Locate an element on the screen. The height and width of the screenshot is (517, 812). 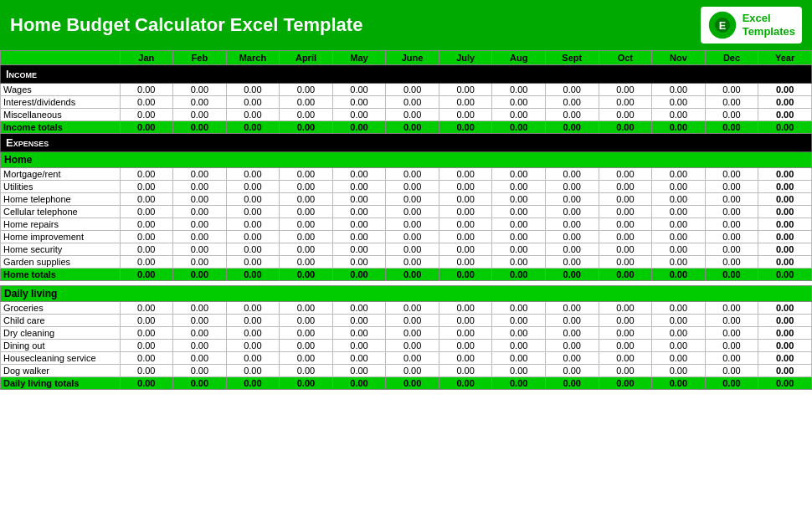
table-row: Dining out 0.000.000.000.000.000.000.000… is located at coordinates (407, 346).